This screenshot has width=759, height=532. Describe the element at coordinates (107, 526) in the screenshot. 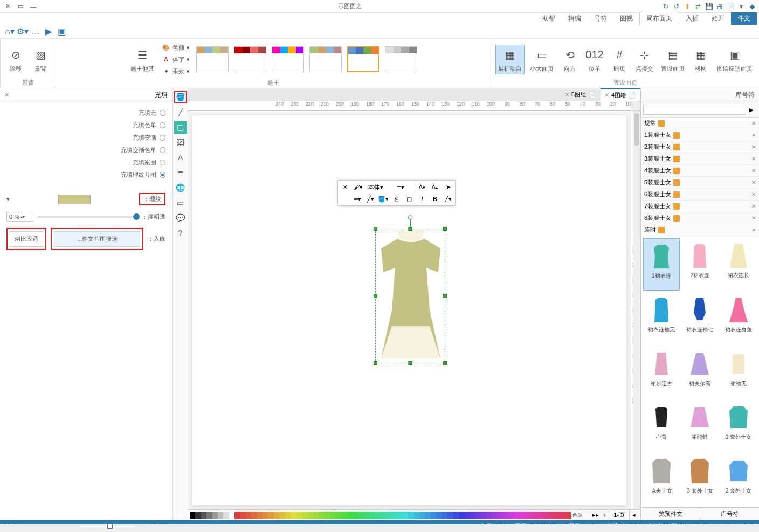

I see `zoom-slider` at that location.